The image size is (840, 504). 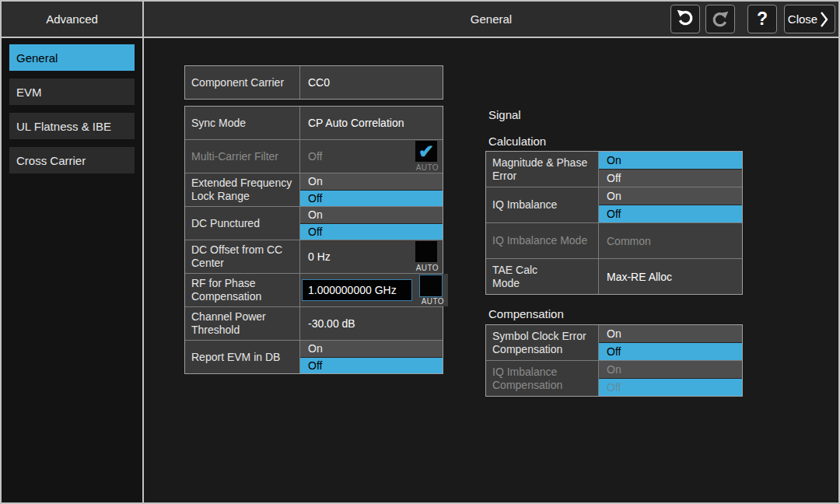 I want to click on dc-punctured-toggle: On Off, so click(x=372, y=223).